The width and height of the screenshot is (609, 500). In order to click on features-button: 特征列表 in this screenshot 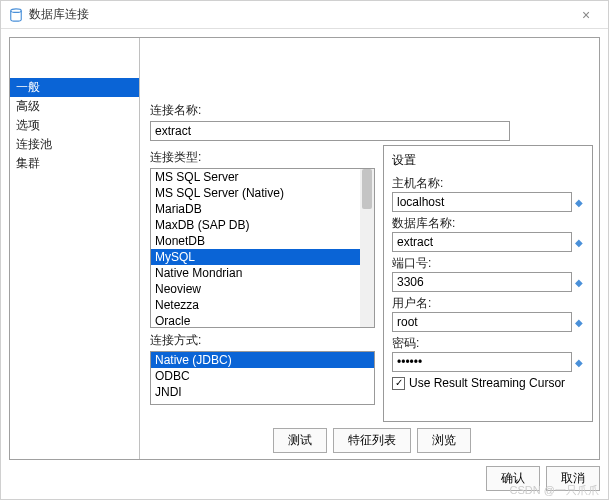, I will do `click(372, 440)`.